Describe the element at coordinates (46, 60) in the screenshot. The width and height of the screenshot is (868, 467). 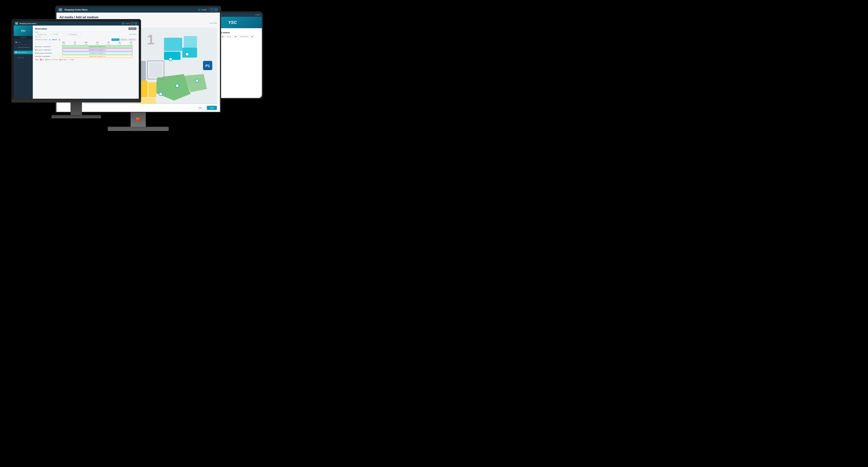
I see `legend-offered-box` at that location.